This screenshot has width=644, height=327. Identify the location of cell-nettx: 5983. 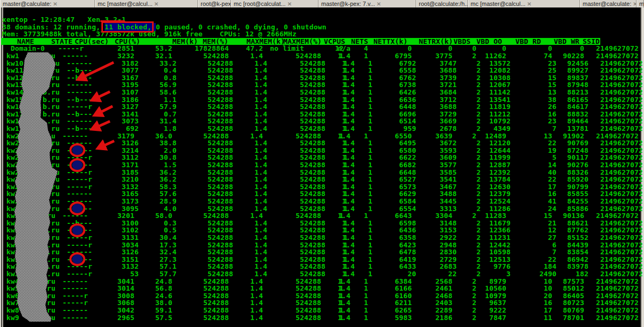
(391, 318).